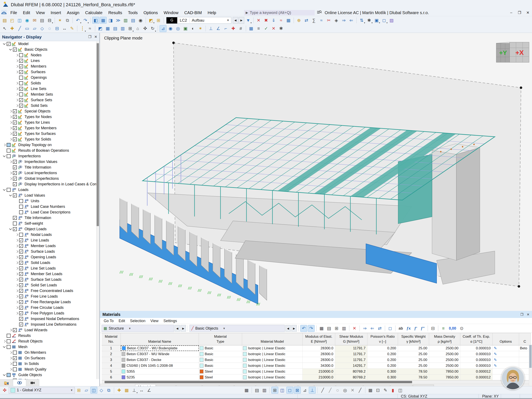  Describe the element at coordinates (282, 390) in the screenshot. I see `cartesian-grid-icon: ◫` at that location.